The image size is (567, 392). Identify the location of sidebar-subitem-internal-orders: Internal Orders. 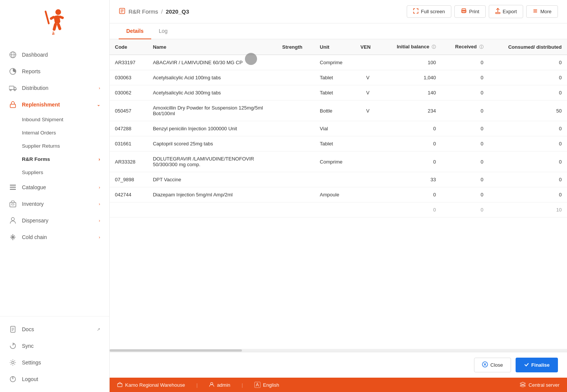
(66, 133).